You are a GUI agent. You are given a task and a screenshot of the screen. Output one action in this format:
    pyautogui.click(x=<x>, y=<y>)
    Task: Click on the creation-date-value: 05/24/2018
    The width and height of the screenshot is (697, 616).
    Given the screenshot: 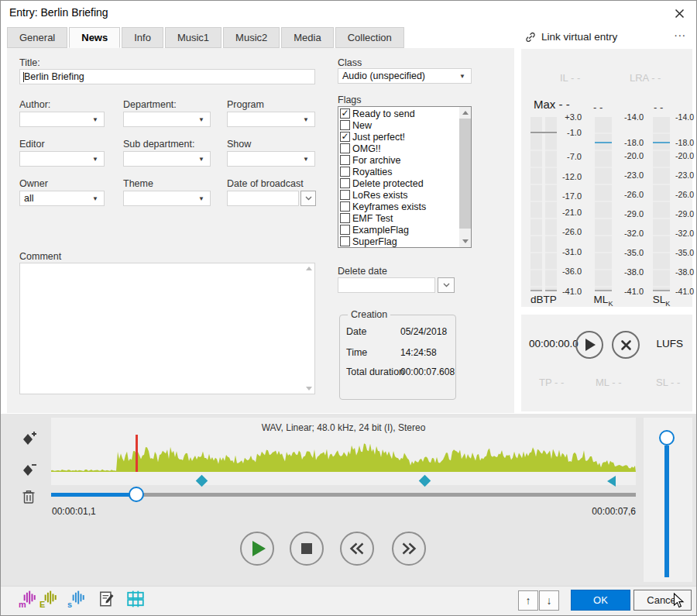 What is the action you would take?
    pyautogui.click(x=424, y=332)
    